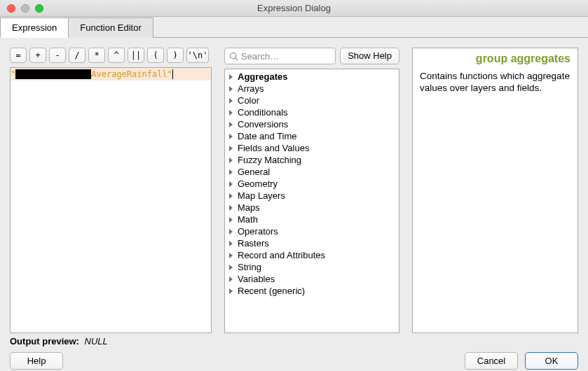 The width and height of the screenshot is (588, 371). What do you see at coordinates (13, 74) in the screenshot?
I see `quote-open: "` at bounding box center [13, 74].